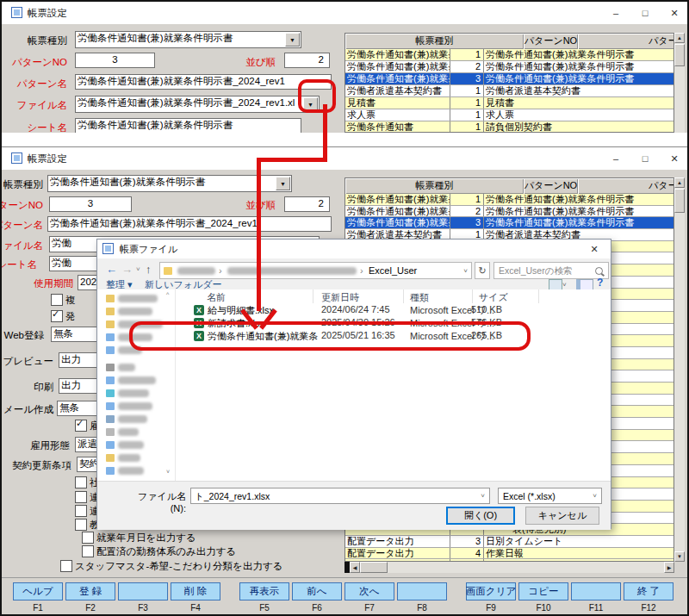 This screenshot has height=616, width=689. Describe the element at coordinates (188, 126) in the screenshot. I see `sheet-name-input: 労働条件通知書(兼)就業条件明示書` at that location.